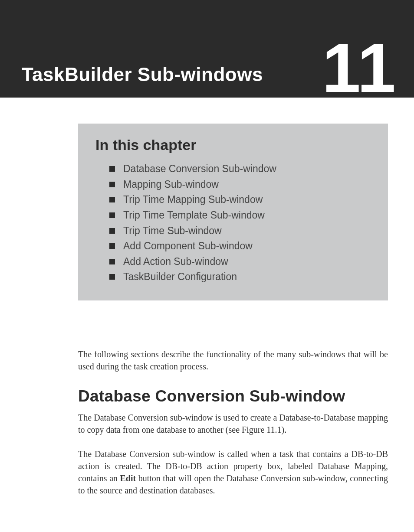 The height and width of the screenshot is (532, 414). What do you see at coordinates (142, 75) in the screenshot?
I see `chapter-title: TaskBuilder Sub-windows` at bounding box center [142, 75].